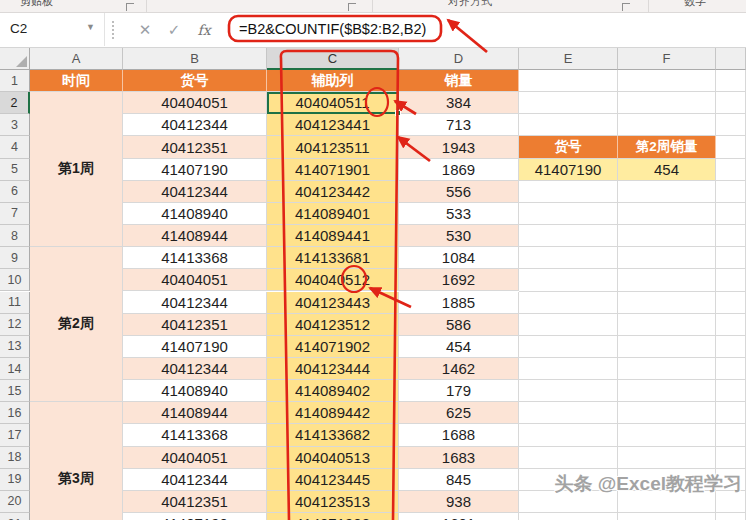 This screenshot has height=520, width=746. Describe the element at coordinates (76, 59) in the screenshot. I see `column-header-a: A` at that location.